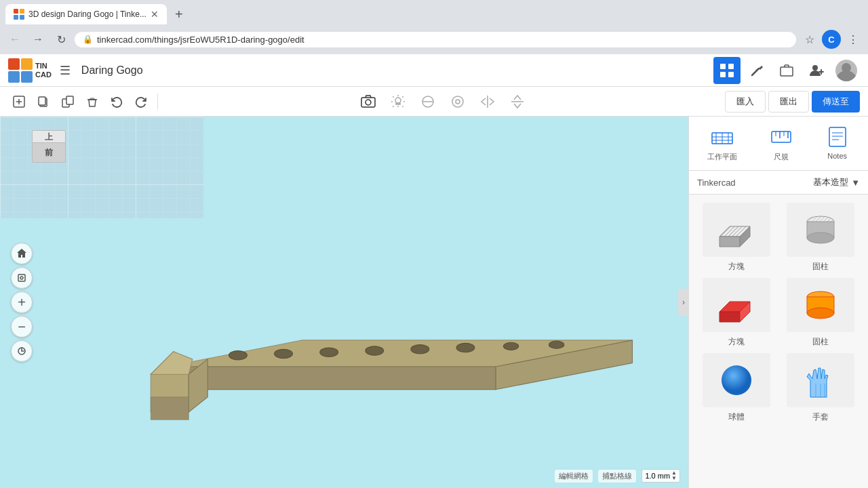 The width and height of the screenshot is (868, 488). I want to click on light-button, so click(398, 102).